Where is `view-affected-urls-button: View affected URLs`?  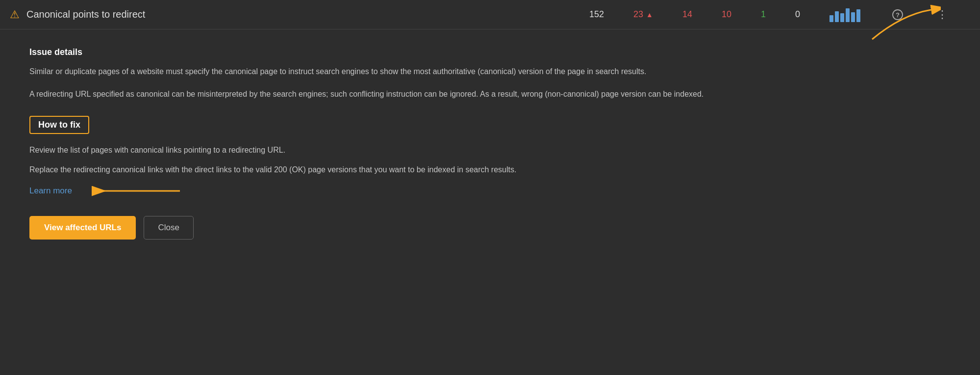 view-affected-urls-button: View affected URLs is located at coordinates (82, 228).